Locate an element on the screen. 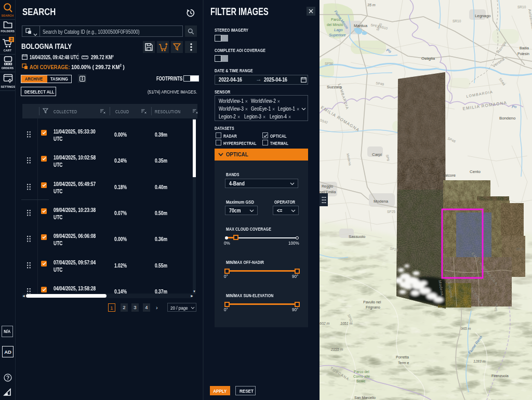 This screenshot has height=400, width=532. svg-text: Corno alle is located at coordinates (362, 376).